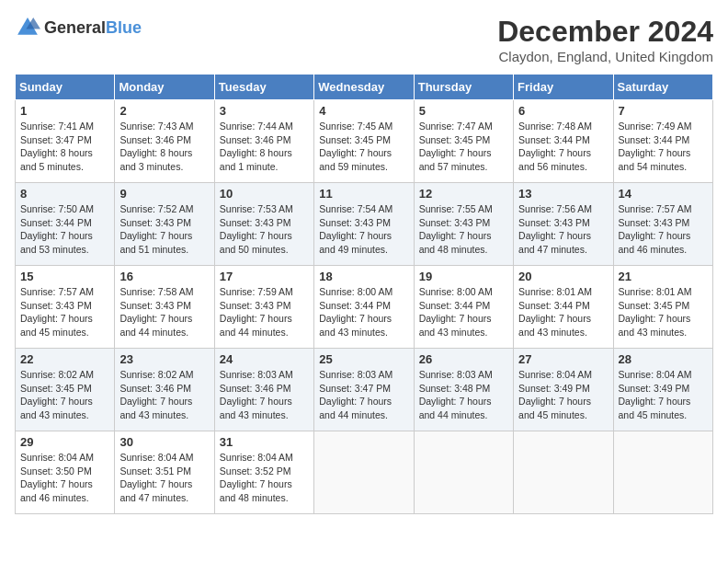 The width and height of the screenshot is (728, 563). Describe the element at coordinates (65, 142) in the screenshot. I see `calendar-cell: 1Sunrise: 7:41 AMSunset: 3:47 PMDaylight…` at that location.